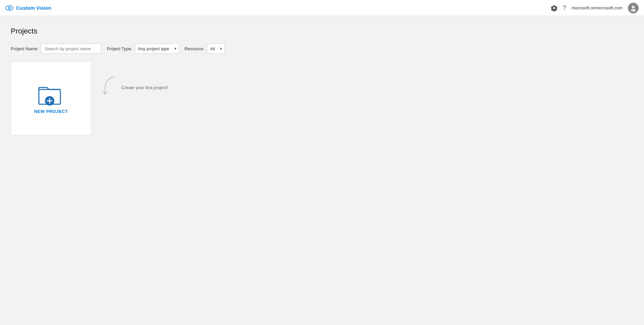 The width and height of the screenshot is (644, 325). I want to click on new-project-icon, so click(51, 95).